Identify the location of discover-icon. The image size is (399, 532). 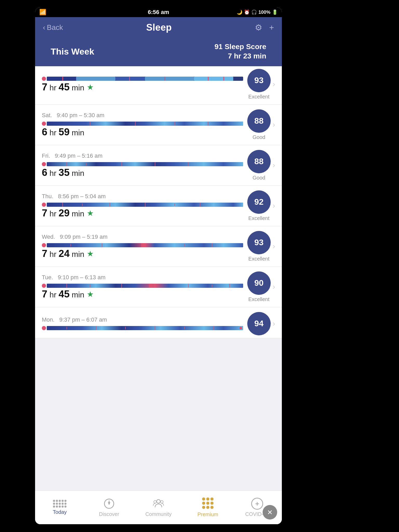
(109, 504).